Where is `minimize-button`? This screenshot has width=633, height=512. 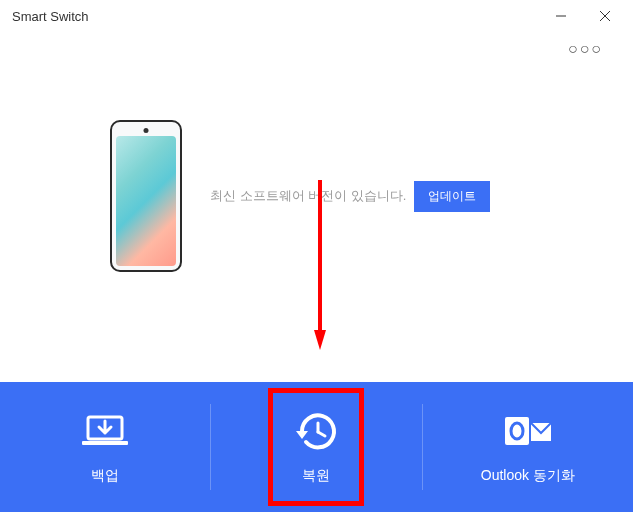 minimize-button is located at coordinates (561, 16).